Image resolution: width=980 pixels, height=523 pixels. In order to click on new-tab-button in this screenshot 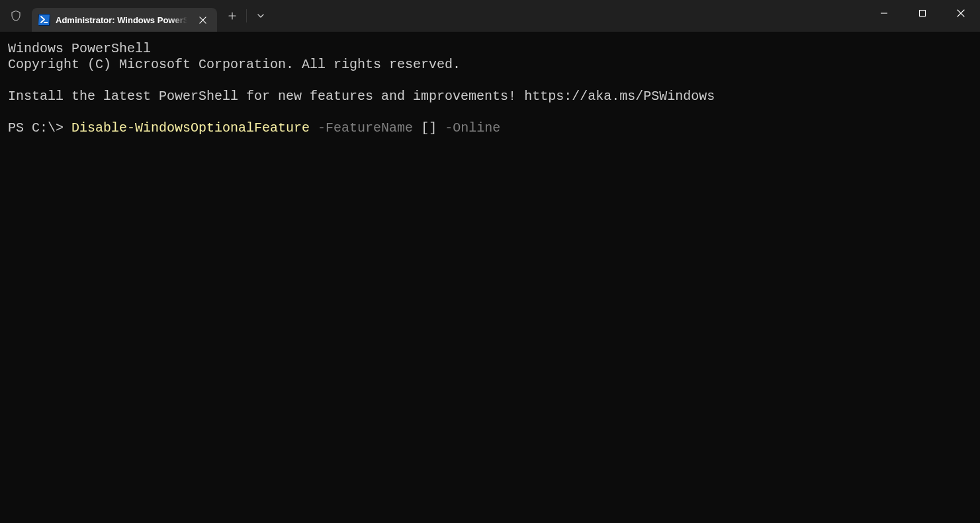, I will do `click(232, 16)`.